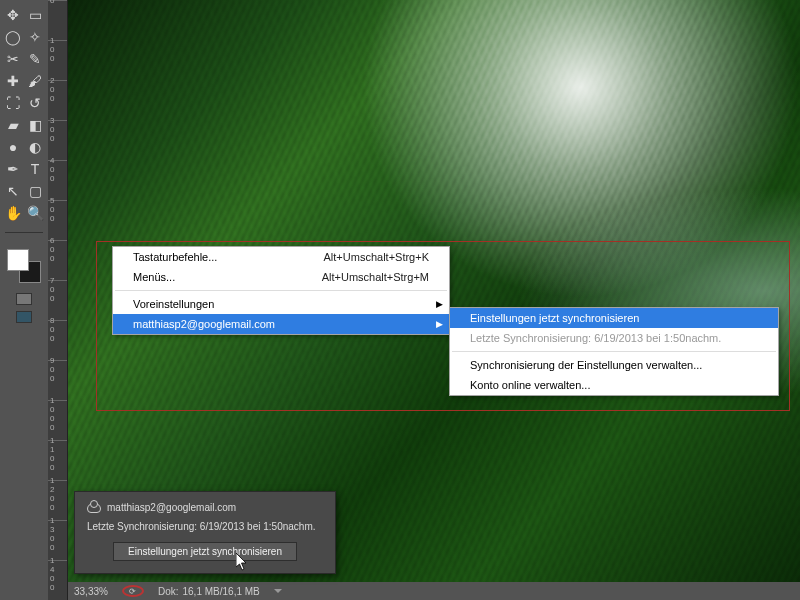 Image resolution: width=800 pixels, height=600 pixels. What do you see at coordinates (168, 592) in the screenshot?
I see `doc-label: Dok:` at bounding box center [168, 592].